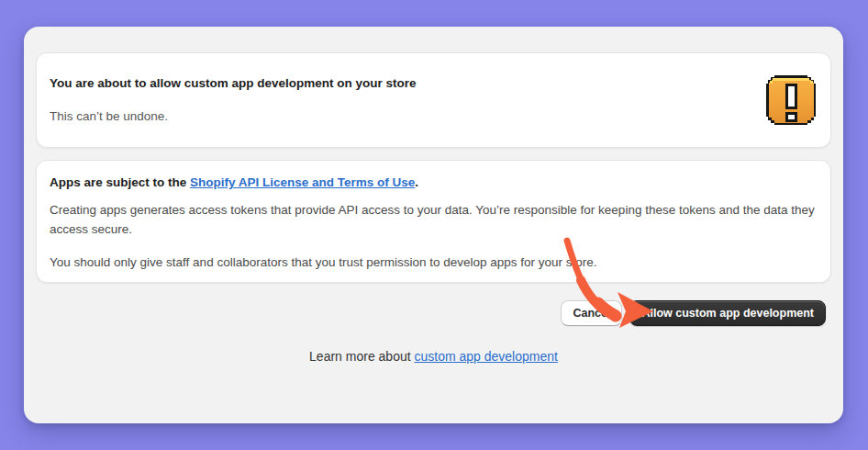 The width and height of the screenshot is (868, 450). Describe the element at coordinates (407, 100) in the screenshot. I see `warning-texts: You are about to allow custom app develo…` at that location.